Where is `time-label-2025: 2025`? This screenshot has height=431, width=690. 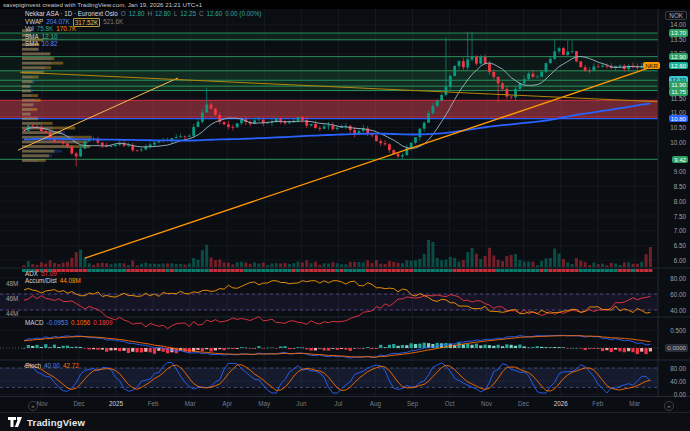
time-label-2025: 2025 is located at coordinates (116, 404).